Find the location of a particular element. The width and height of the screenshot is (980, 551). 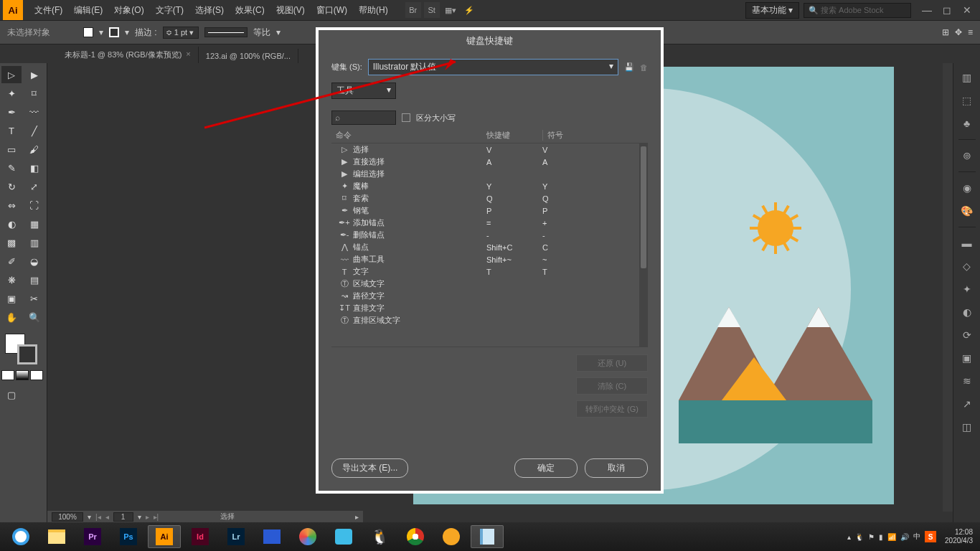

shortcut-row: Ⓣ区域文字 is located at coordinates (489, 284).